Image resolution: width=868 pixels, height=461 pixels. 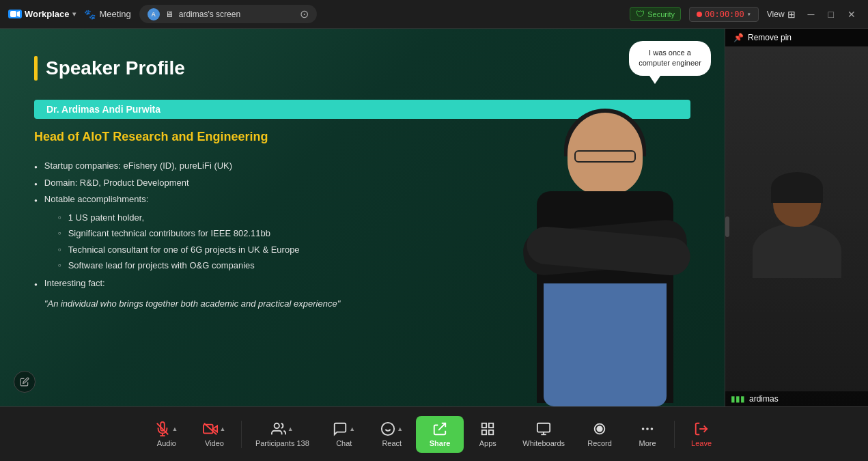 What do you see at coordinates (796, 227) in the screenshot?
I see `participant-video: ▮▮▮ ardimas` at bounding box center [796, 227].